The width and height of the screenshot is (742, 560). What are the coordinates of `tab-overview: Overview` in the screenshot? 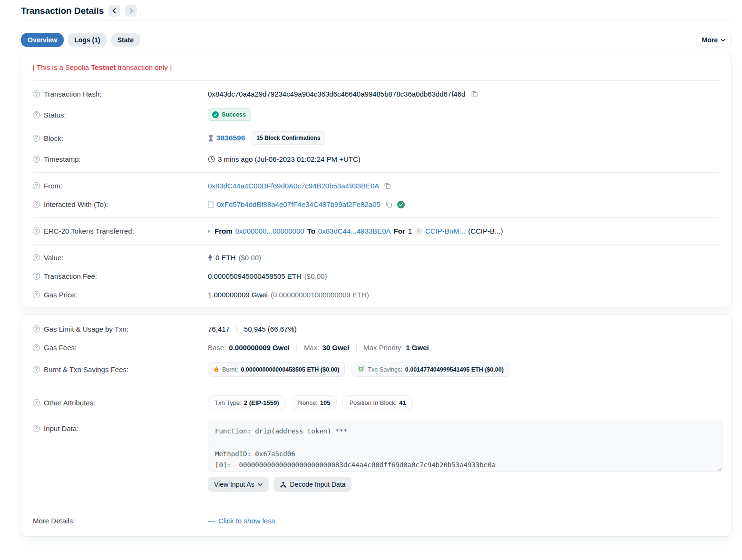 It's located at (42, 40).